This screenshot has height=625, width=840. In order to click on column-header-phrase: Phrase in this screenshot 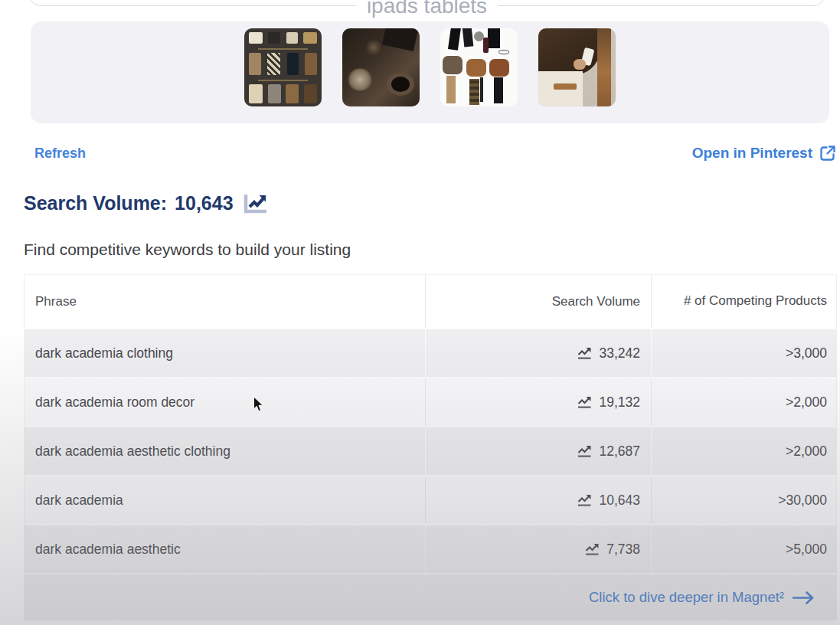, I will do `click(225, 302)`.